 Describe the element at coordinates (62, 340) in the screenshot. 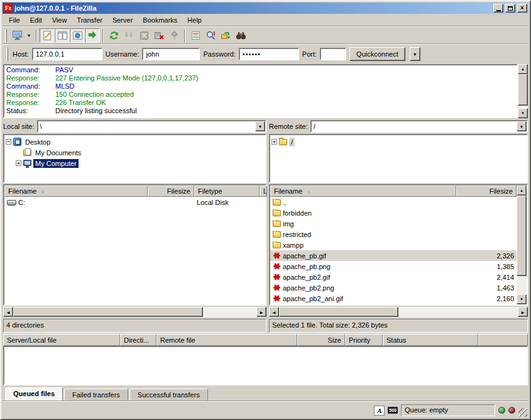

I see `column-header-server-local-file: Server/Local file` at that location.